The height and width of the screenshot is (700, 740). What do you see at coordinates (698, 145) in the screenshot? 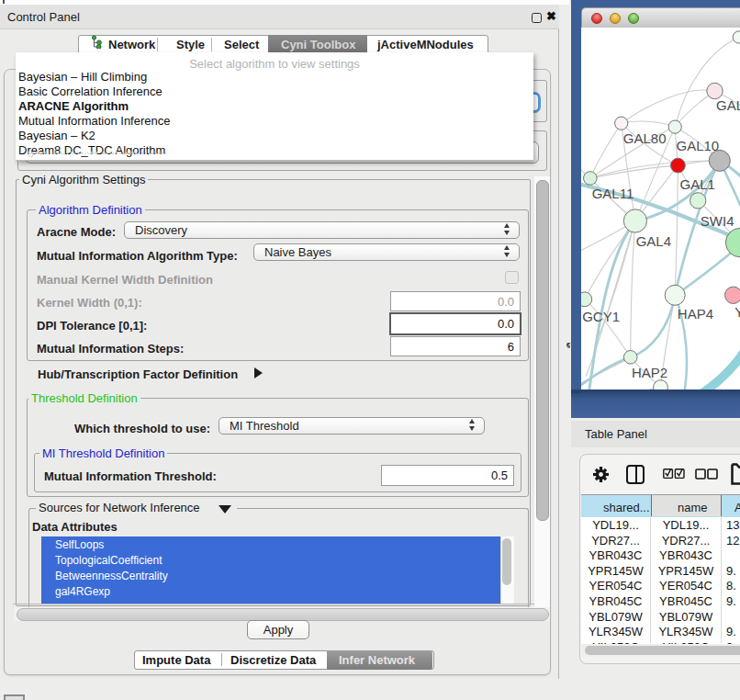
I see `svg-text: GAL10` at bounding box center [698, 145].